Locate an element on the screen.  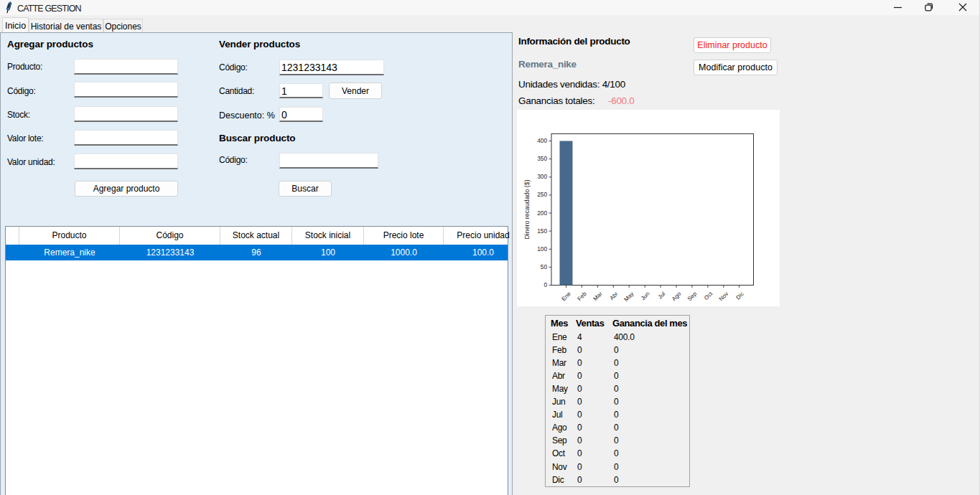
svg-text: 50 is located at coordinates (544, 267).